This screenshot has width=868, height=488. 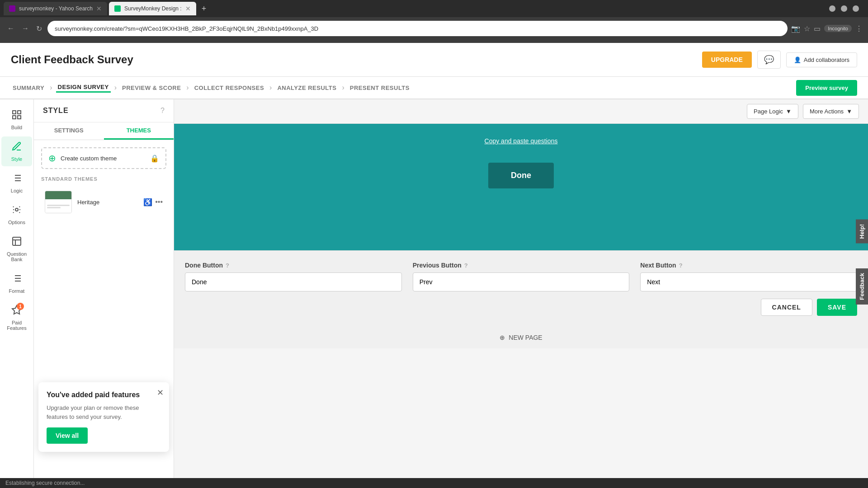 What do you see at coordinates (817, 29) in the screenshot?
I see `sidebar-icon: ▭` at bounding box center [817, 29].